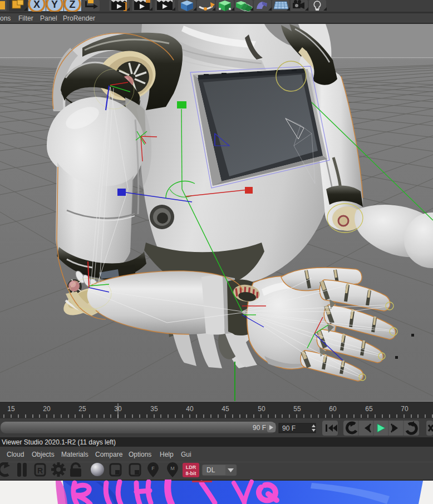  Describe the element at coordinates (37, 5) in the screenshot. I see `svg-text: X` at that location.